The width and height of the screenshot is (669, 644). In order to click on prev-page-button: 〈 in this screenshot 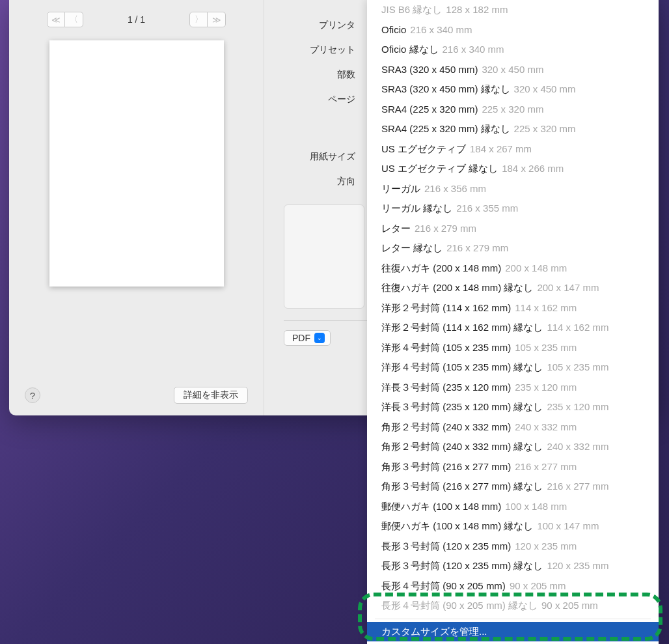, I will do `click(74, 20)`.